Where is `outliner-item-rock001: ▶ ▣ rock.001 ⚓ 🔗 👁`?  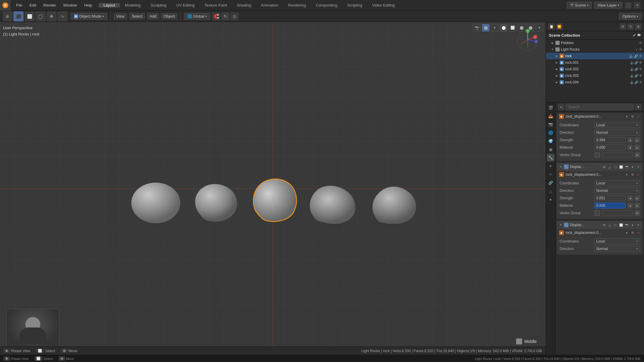 outliner-item-rock001: ▶ ▣ rock.001 ⚓ 🔗 👁 is located at coordinates (595, 63).